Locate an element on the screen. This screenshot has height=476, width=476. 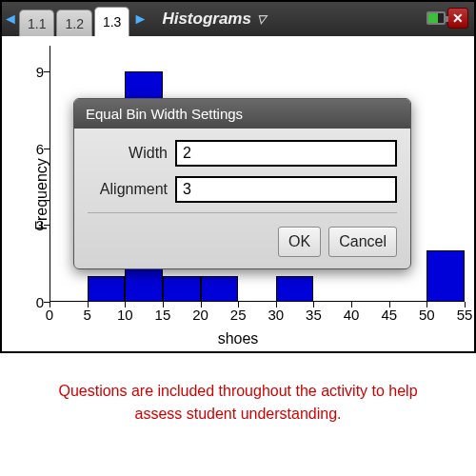
x-tick-label: 40 is located at coordinates (352, 314).